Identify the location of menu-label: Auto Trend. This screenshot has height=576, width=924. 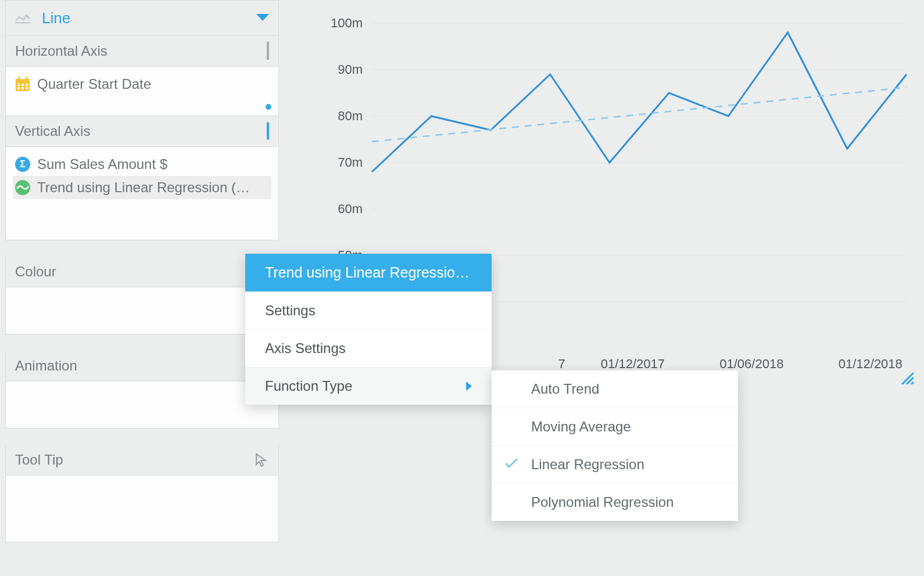
(565, 389).